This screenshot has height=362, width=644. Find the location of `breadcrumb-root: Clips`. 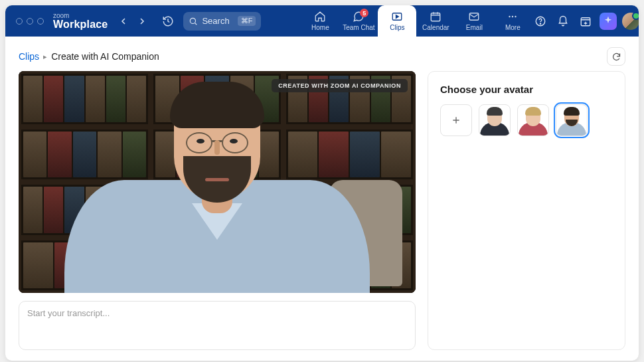

breadcrumb-root: Clips is located at coordinates (29, 56).